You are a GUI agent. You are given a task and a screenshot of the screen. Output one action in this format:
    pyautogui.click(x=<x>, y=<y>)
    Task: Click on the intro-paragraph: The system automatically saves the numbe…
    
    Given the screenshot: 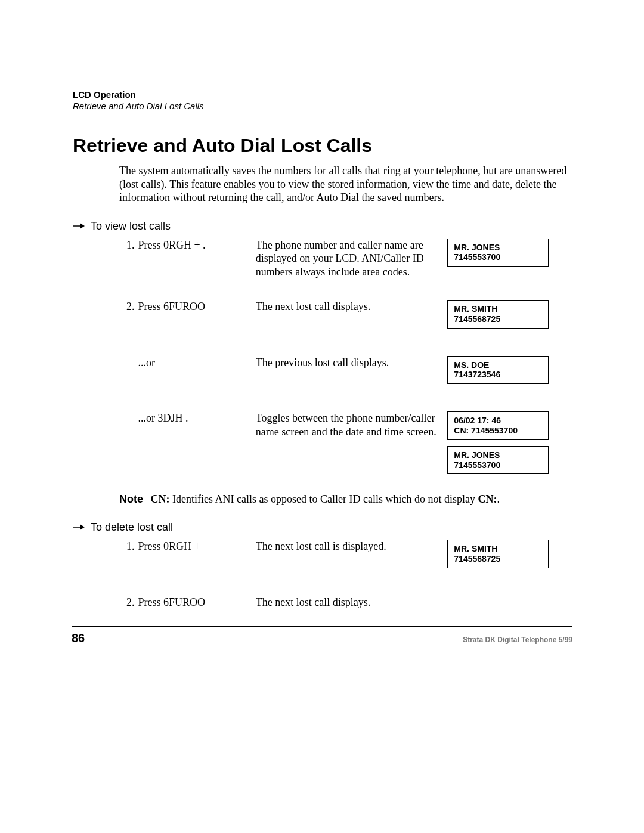 What is the action you would take?
    pyautogui.click(x=346, y=184)
    